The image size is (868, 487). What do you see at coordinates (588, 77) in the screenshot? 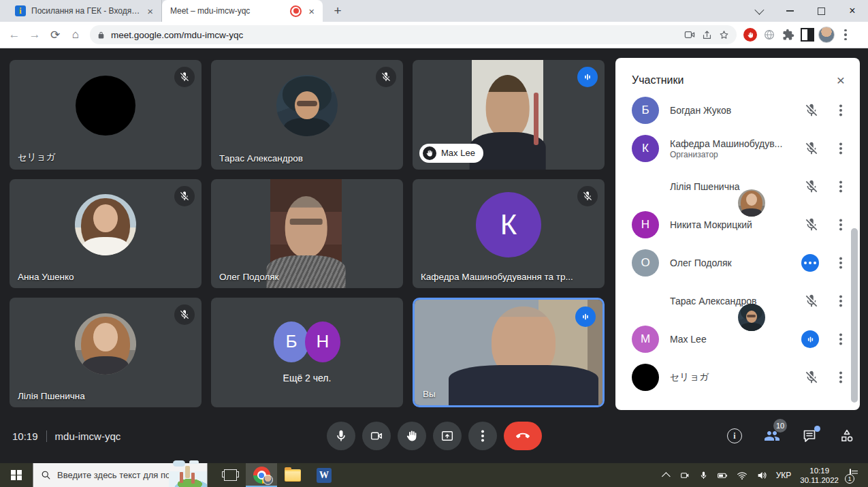
I see `audio-speaking-icon` at bounding box center [588, 77].